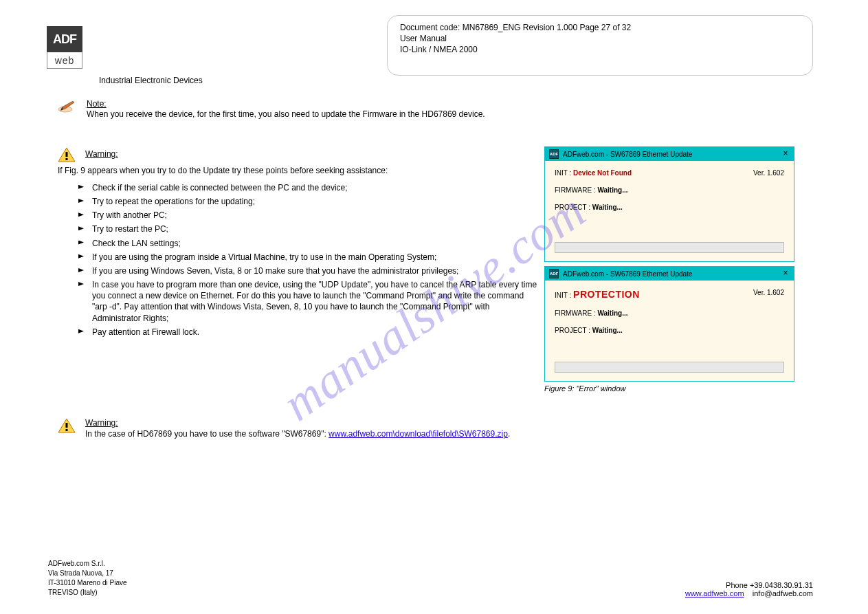 Image resolution: width=868 pixels, height=614 pixels. Describe the element at coordinates (715, 593) in the screenshot. I see `footer-url: www.adfweb.com` at that location.